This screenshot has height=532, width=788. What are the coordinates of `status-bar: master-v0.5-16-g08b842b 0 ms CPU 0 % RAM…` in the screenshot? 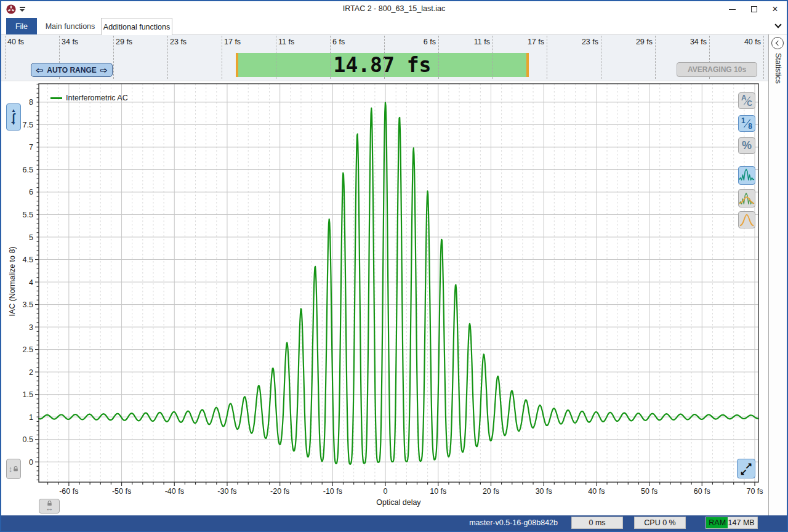 It's located at (394, 523).